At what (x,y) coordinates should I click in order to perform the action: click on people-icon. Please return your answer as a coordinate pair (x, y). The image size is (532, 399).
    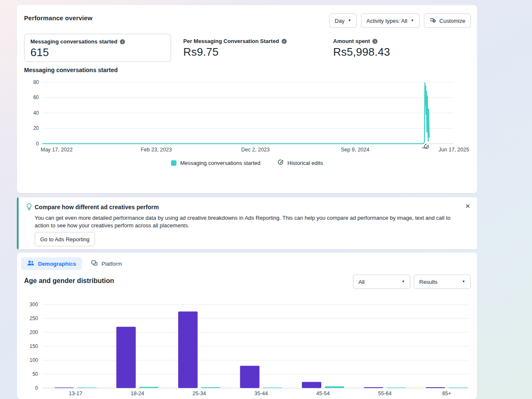
    Looking at the image, I should click on (30, 264).